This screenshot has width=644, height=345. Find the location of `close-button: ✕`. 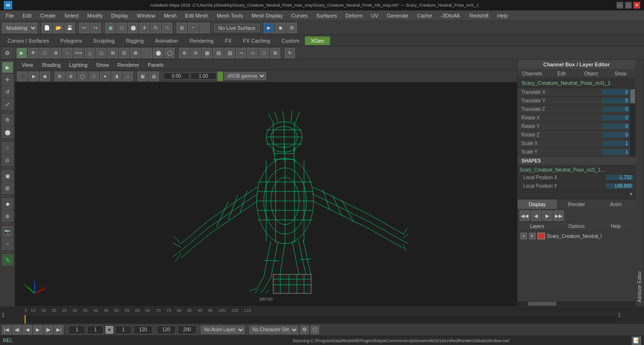

close-button: ✕ is located at coordinates (637, 5).